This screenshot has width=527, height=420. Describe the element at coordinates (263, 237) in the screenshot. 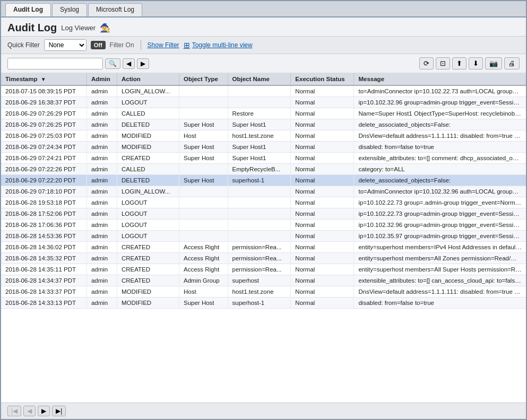

I see `table-row: 2018-06-28 14:53:36 PDTadminLOGOUTNormal…` at that location.